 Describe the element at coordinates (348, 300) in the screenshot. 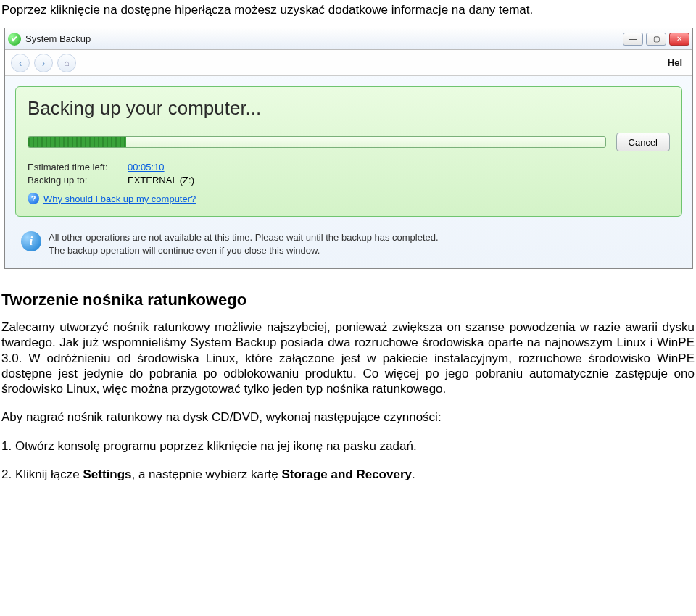

I see `section-heading: Tworzenie nośnika ratunkowego` at that location.